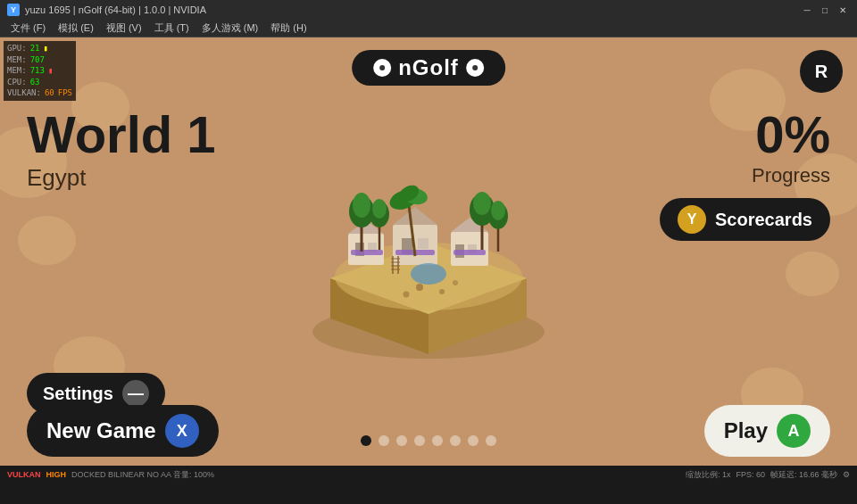  Describe the element at coordinates (382, 68) in the screenshot. I see `golf-ball-left` at that location.